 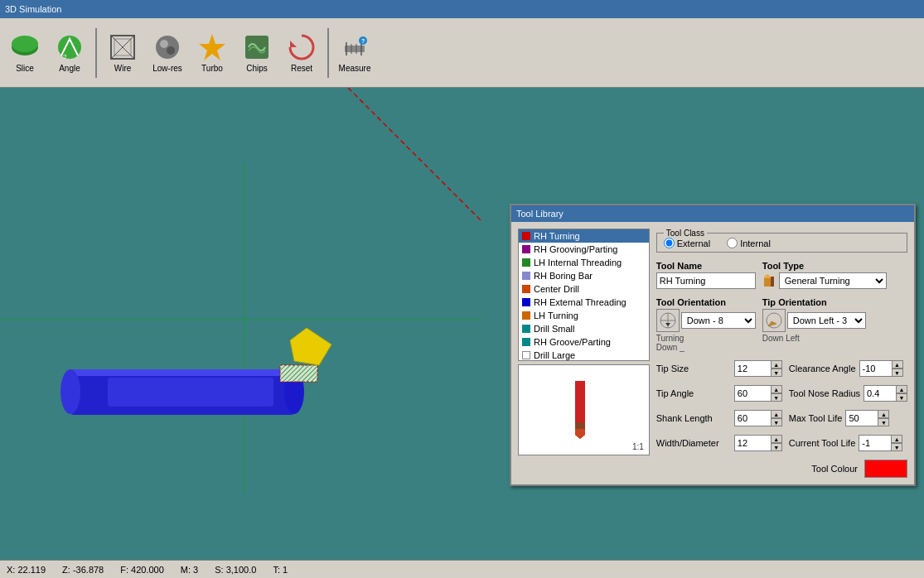 I want to click on nose-radius-down: ▼, so click(x=902, y=397).